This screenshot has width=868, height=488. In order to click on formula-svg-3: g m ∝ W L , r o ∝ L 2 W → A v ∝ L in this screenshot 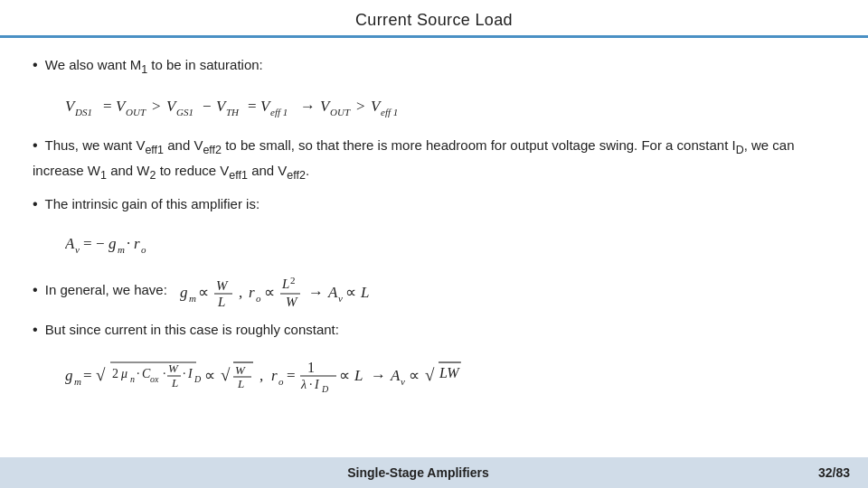, I will do `click(361, 291)`.